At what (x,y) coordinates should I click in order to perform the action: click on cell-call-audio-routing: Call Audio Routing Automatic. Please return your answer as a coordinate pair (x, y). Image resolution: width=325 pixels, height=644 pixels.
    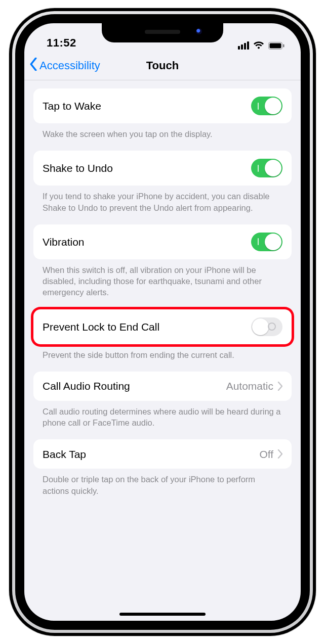
    Looking at the image, I should click on (162, 386).